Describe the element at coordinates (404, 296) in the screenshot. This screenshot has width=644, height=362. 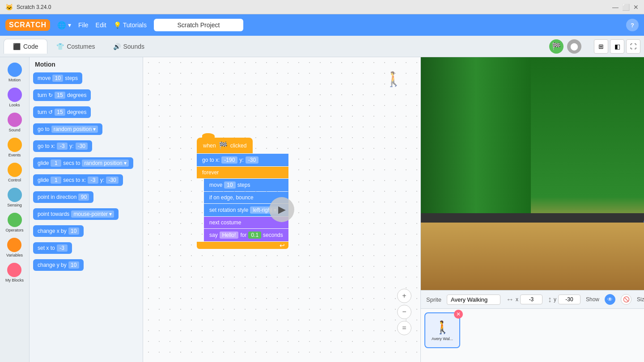
I see `zoom-in-button: +` at that location.